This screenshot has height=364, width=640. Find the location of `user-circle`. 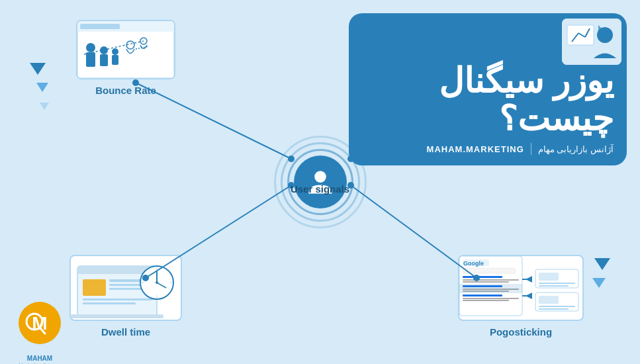

user-circle is located at coordinates (320, 182).